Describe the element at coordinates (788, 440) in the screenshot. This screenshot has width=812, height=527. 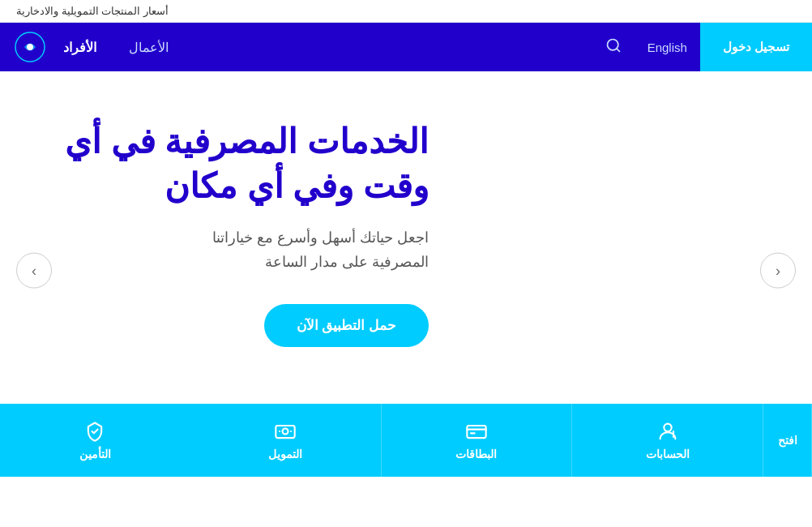
I see `partial-label: افتح` at that location.